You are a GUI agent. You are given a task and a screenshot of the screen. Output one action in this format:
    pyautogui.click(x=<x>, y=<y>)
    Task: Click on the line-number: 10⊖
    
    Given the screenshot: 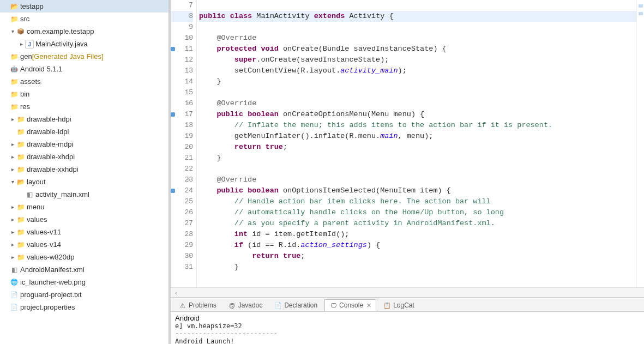 What is the action you would take?
    pyautogui.click(x=182, y=38)
    